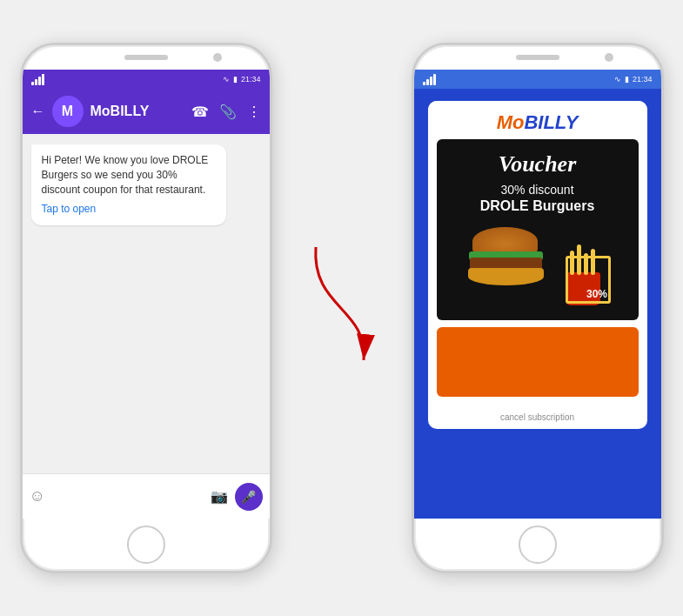  What do you see at coordinates (235, 79) in the screenshot?
I see `battery-icon: ▮` at bounding box center [235, 79].